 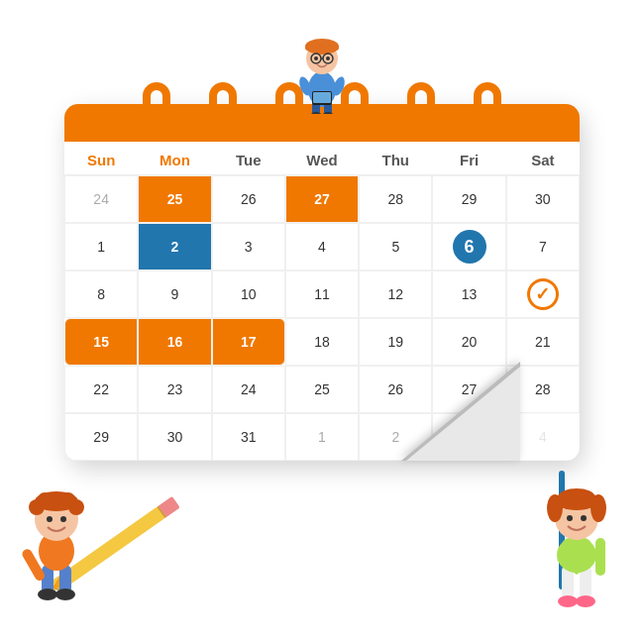 I want to click on cal-cell: 22, so click(x=101, y=389).